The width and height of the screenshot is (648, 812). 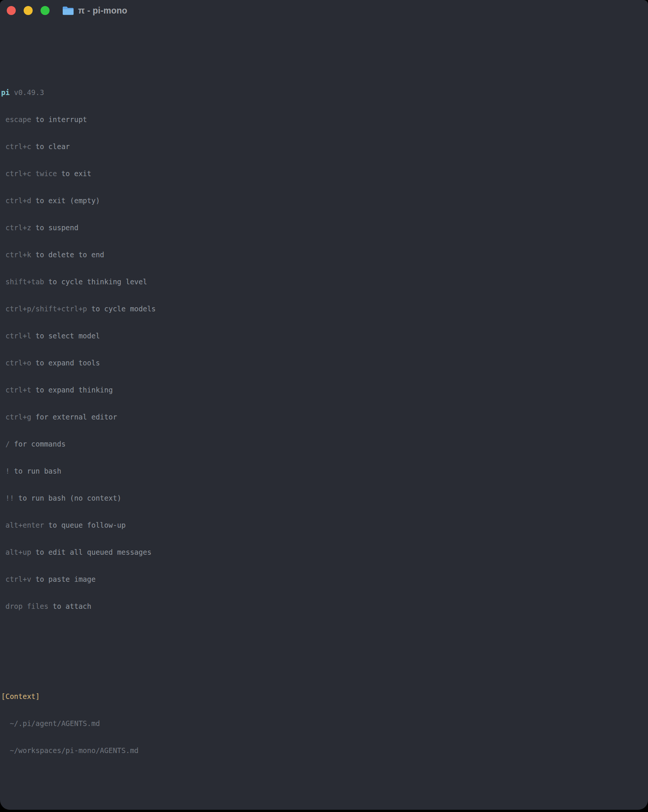 I want to click on help-line: ctrl+d to exit (empty), so click(x=324, y=200).